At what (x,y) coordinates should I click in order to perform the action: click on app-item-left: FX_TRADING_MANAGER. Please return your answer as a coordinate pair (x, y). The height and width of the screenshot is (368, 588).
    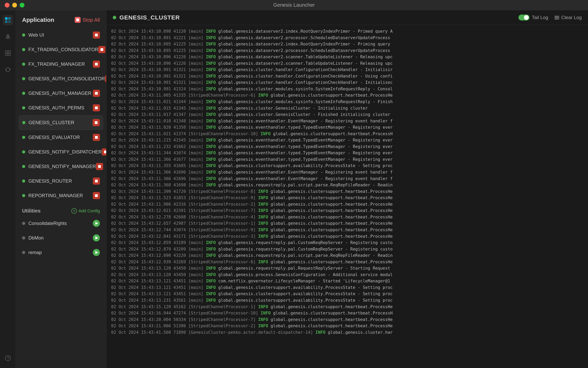
    Looking at the image, I should click on (54, 64).